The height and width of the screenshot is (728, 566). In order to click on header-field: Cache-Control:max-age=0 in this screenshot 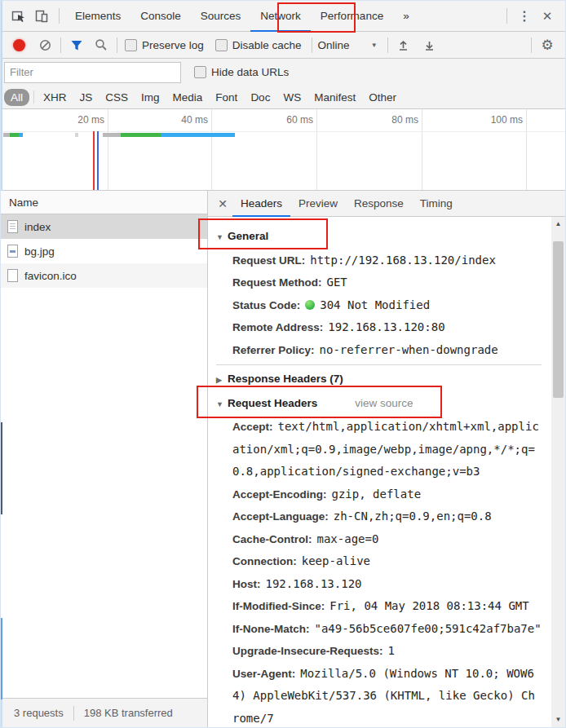, I will do `click(378, 540)`.